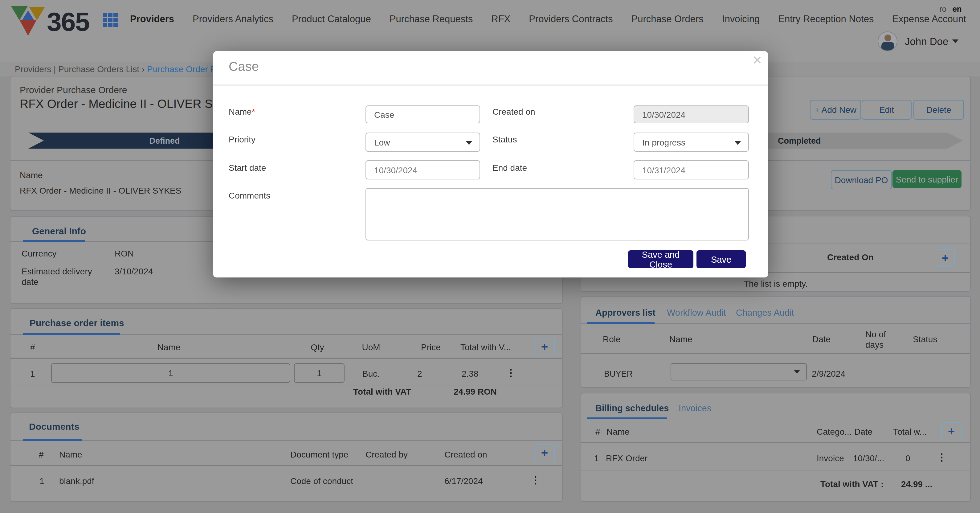  I want to click on col-date: Date, so click(863, 432).